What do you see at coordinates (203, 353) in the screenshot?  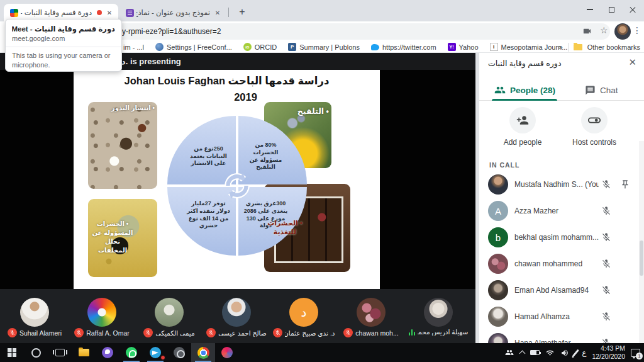 I see `chrome-button` at bounding box center [203, 353].